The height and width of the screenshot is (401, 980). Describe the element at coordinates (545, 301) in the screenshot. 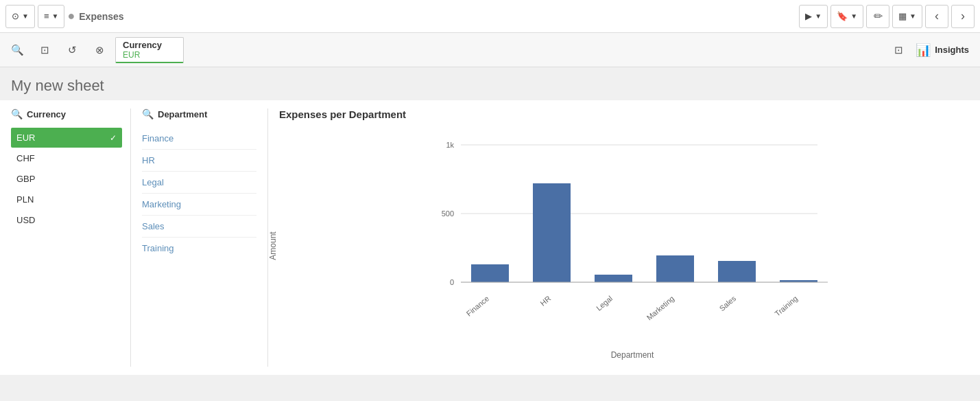

I see `svg-text: HR` at that location.